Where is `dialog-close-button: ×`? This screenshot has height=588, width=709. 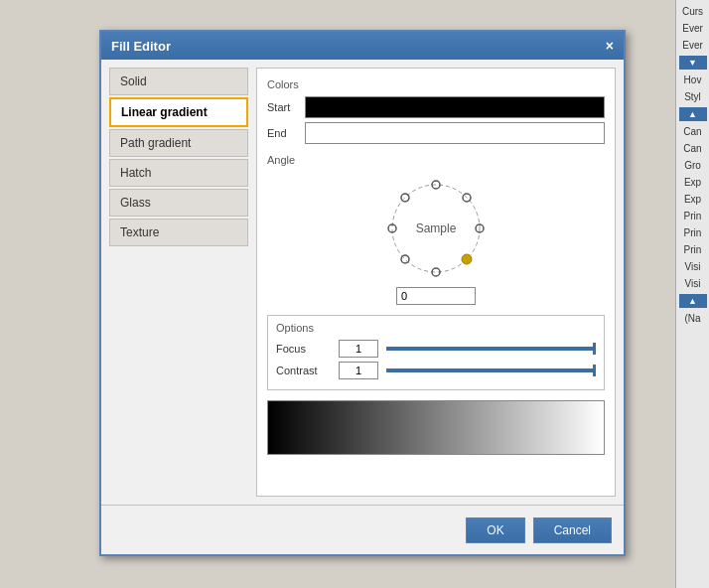 dialog-close-button: × is located at coordinates (610, 46).